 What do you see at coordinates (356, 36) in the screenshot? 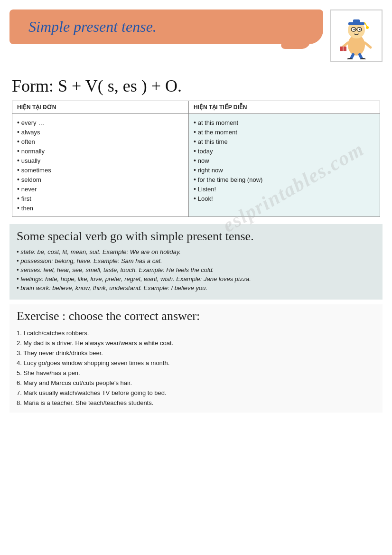
I see `cartoon-character-icon` at bounding box center [356, 36].